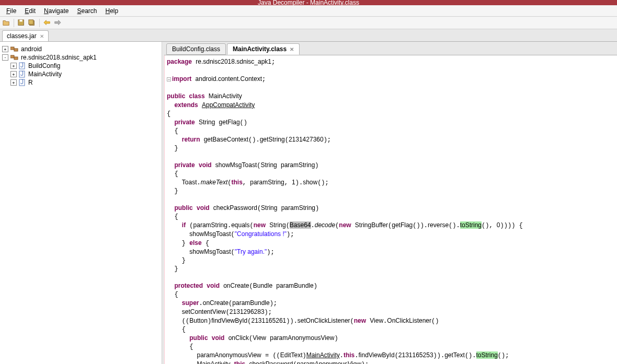 The image size is (617, 364). What do you see at coordinates (308, 11) in the screenshot?
I see `menu-bar: File Edit Navigate Search Help` at bounding box center [308, 11].